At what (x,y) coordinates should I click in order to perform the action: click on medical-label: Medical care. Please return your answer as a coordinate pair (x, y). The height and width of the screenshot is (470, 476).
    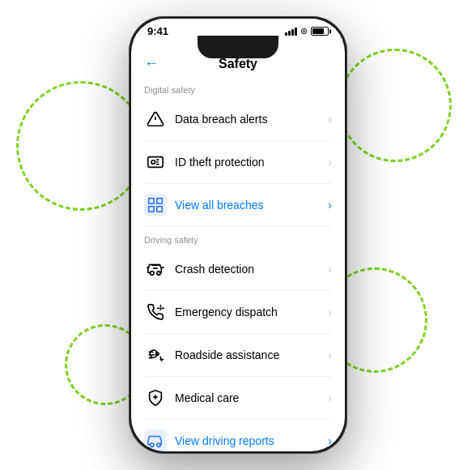
    Looking at the image, I should click on (251, 398).